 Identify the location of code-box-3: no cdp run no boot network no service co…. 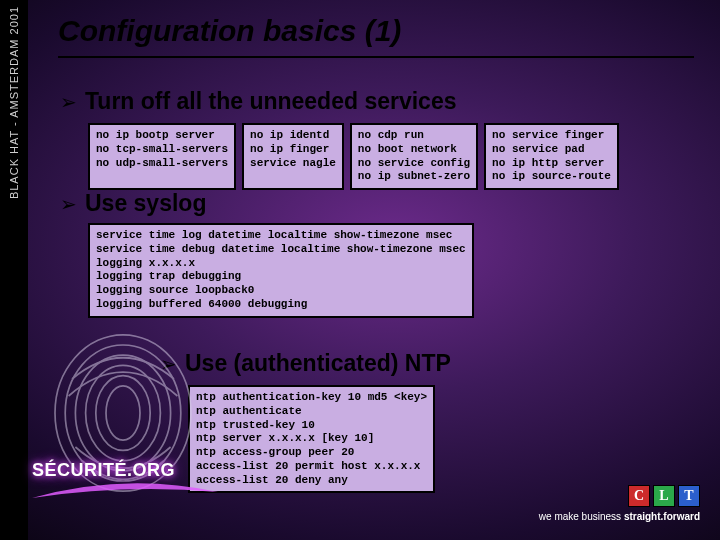
(414, 156).